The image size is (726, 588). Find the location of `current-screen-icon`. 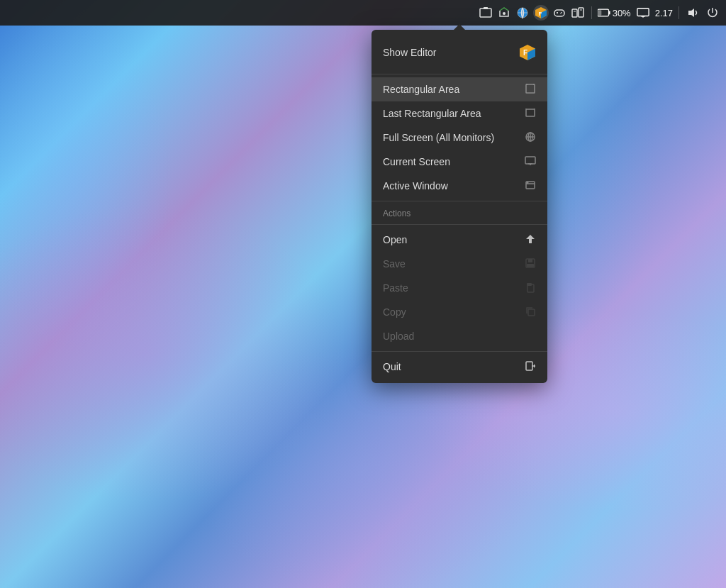

current-screen-icon is located at coordinates (530, 162).